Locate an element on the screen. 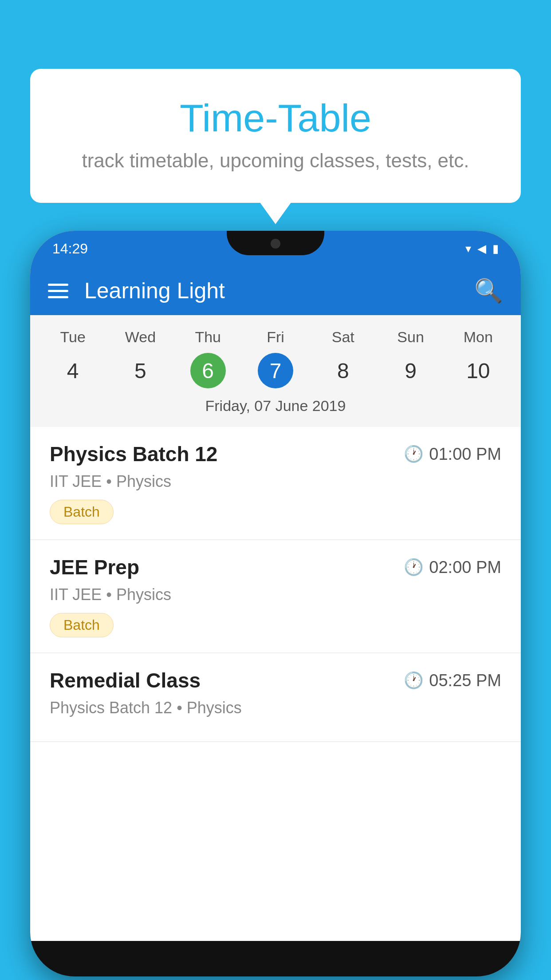  status-icons: ▾ ◀ ▮ is located at coordinates (482, 249).